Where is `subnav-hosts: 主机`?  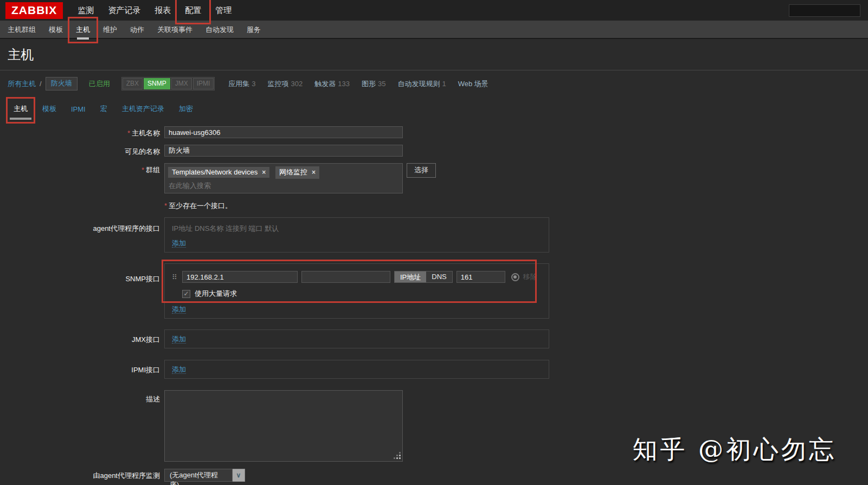
subnav-hosts: 主机 is located at coordinates (83, 29).